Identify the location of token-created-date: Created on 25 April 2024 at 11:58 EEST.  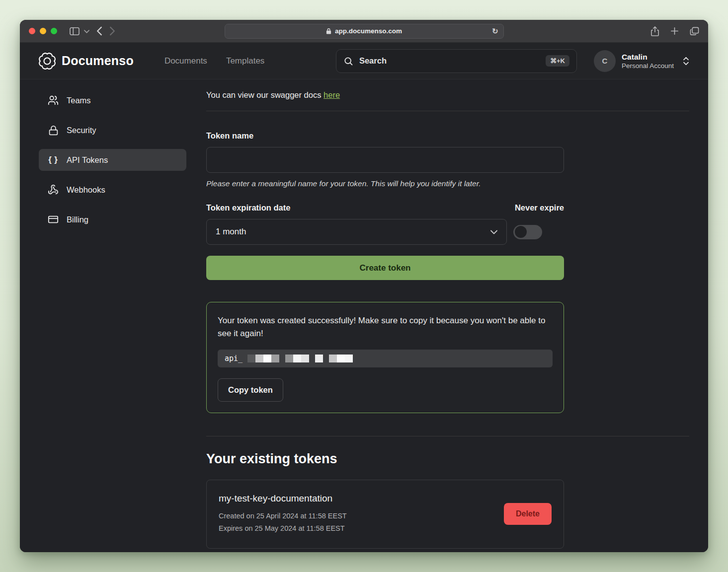
(283, 516).